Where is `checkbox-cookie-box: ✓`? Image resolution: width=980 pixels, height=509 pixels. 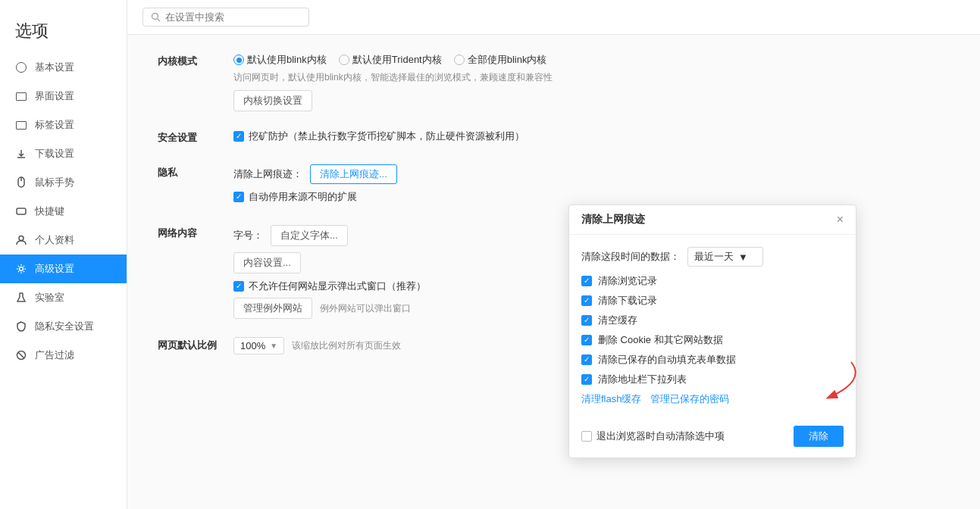
checkbox-cookie-box: ✓ is located at coordinates (587, 340).